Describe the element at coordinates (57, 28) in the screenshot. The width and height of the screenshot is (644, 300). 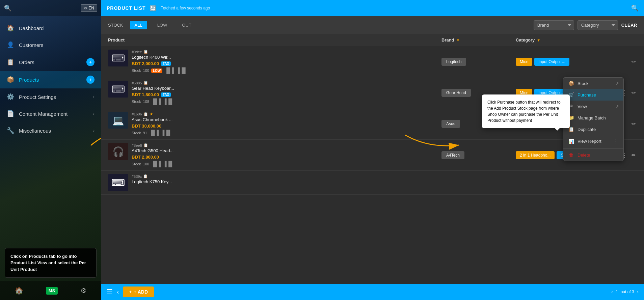
I see `sidebar-item-label-dashboard: Dashboard` at that location.